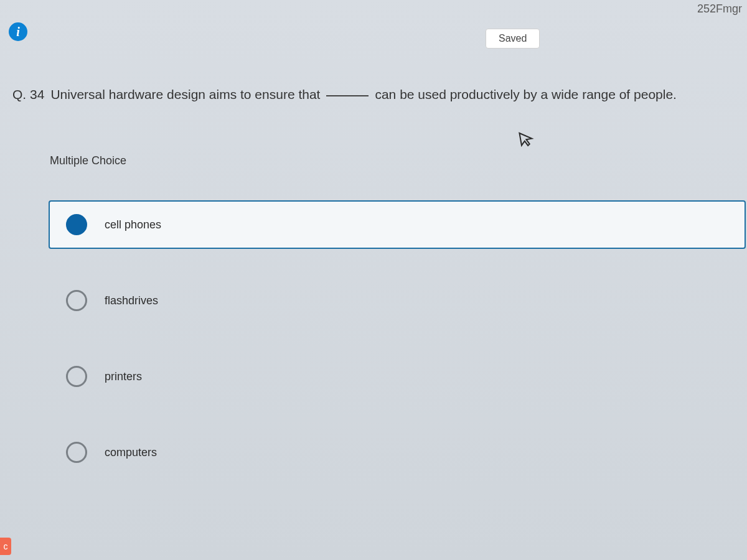 Image resolution: width=747 pixels, height=560 pixels. What do you see at coordinates (397, 225) in the screenshot?
I see `option-cell-phones: cell phones` at bounding box center [397, 225].